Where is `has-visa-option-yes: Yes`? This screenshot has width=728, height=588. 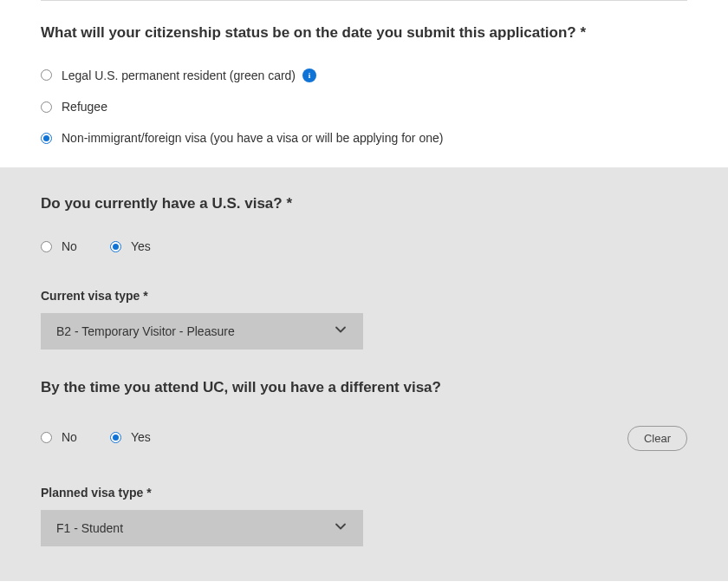 has-visa-option-yes: Yes is located at coordinates (130, 246).